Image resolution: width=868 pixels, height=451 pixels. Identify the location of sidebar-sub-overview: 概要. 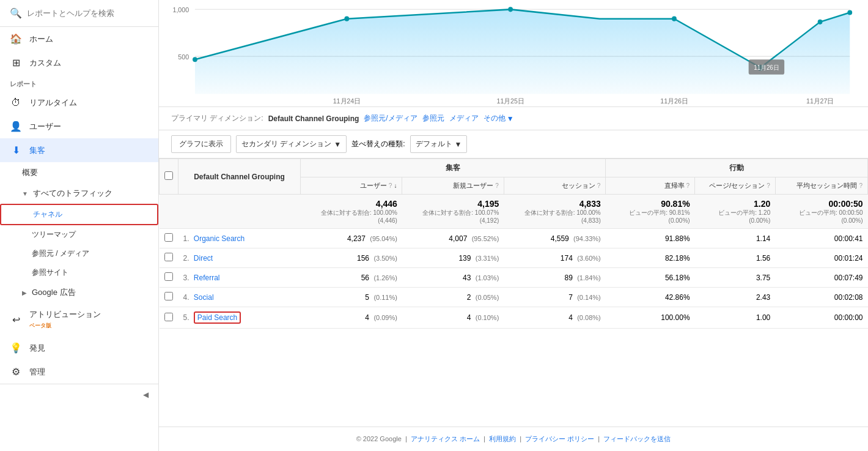
(79, 173).